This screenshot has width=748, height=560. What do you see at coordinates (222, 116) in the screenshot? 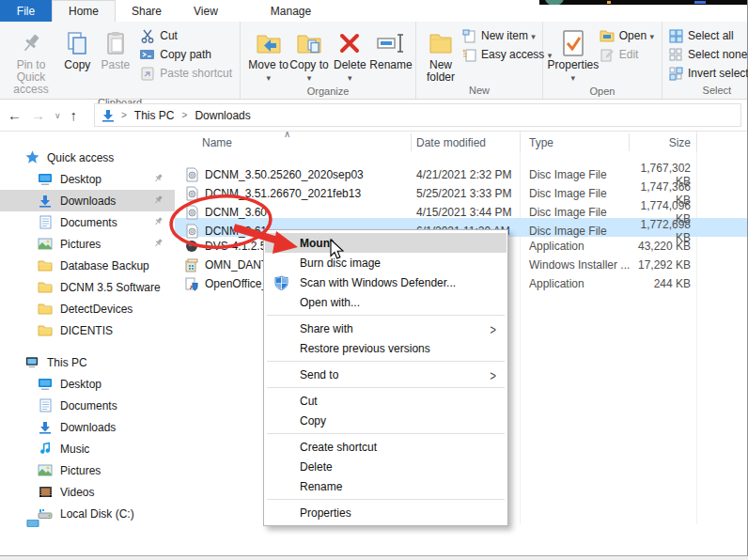
I see `breadcrumb-downloads: Downloads` at bounding box center [222, 116].